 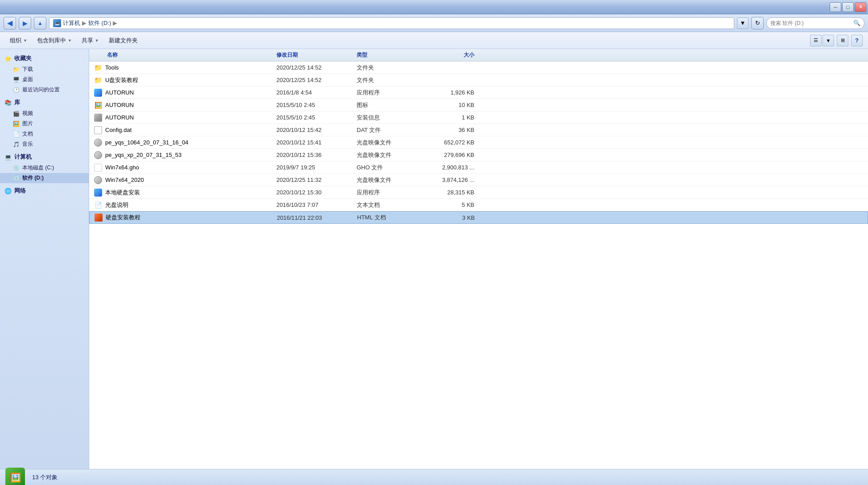 I want to click on file-size: 652,072 KB, so click(x=450, y=143).